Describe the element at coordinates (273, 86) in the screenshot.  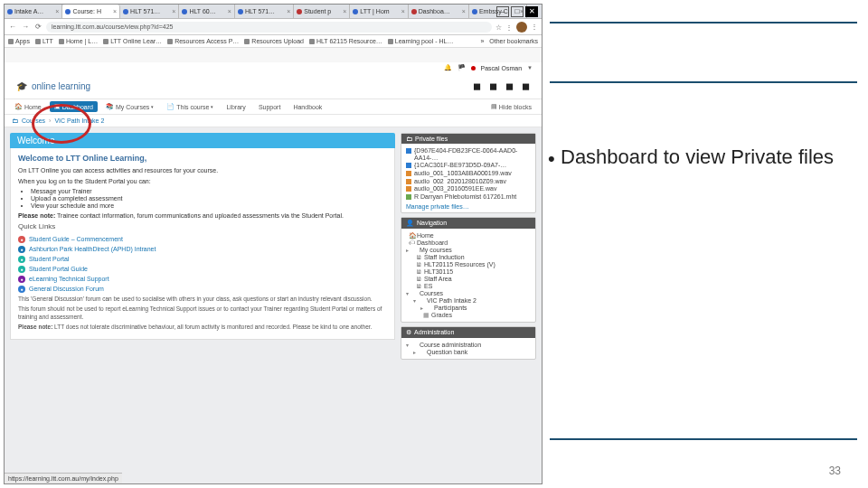
I see `site-header: 🎓 online learning ◼ ◼ ◼ ◼` at that location.